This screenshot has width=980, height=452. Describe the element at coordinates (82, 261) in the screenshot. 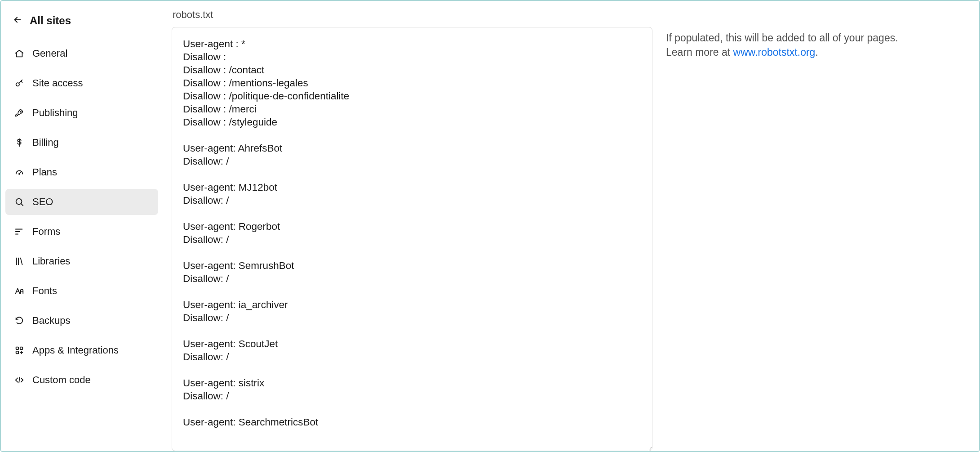

I see `sidebar-item-libraries: Libraries` at that location.